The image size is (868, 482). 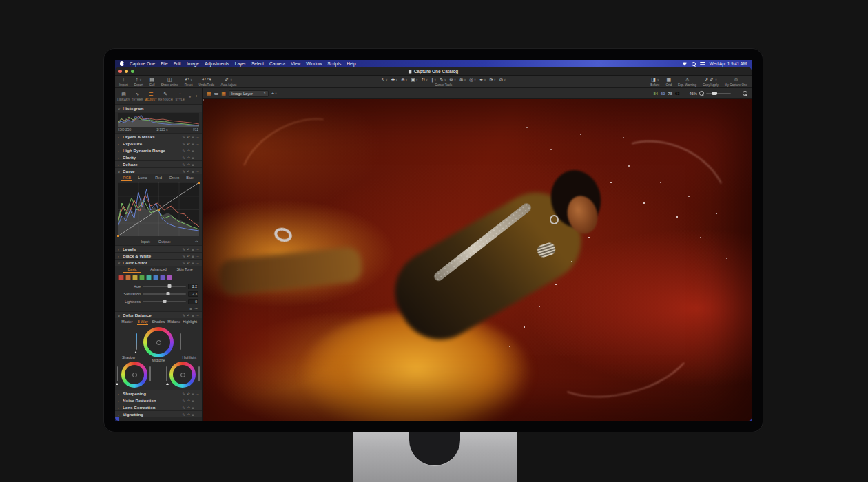 I want to click on menu-bar-clock: Wed Apr 1 9:41 AM, so click(x=728, y=63).